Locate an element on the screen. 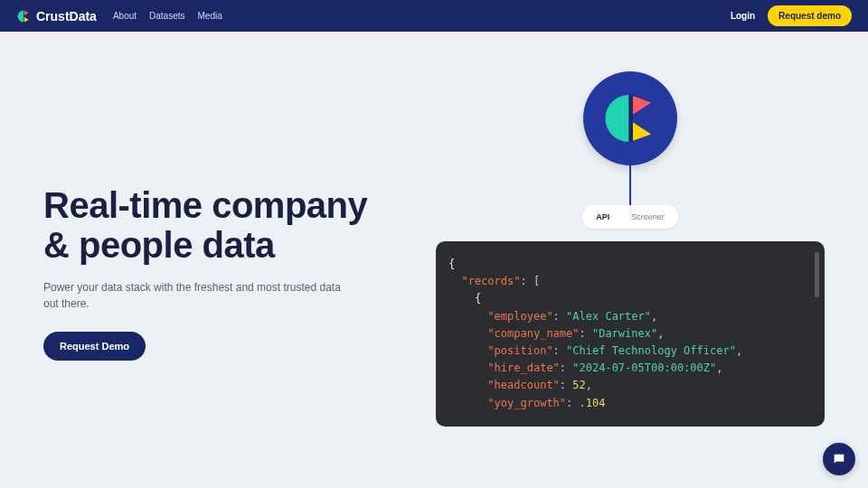 This screenshot has height=488, width=868. headline: Real-time company & people data is located at coordinates (226, 225).